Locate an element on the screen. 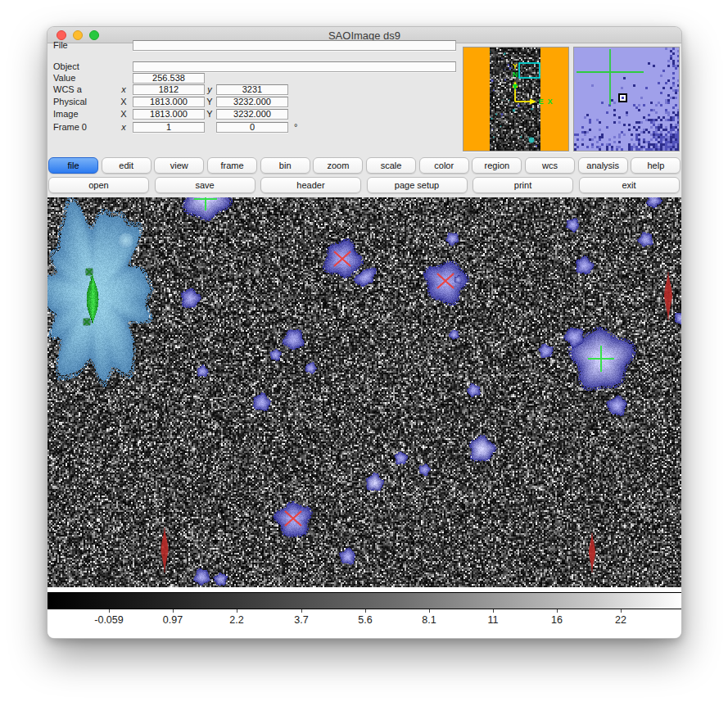 The image size is (728, 706). colorbar-tick-label: 2.2 is located at coordinates (236, 620).